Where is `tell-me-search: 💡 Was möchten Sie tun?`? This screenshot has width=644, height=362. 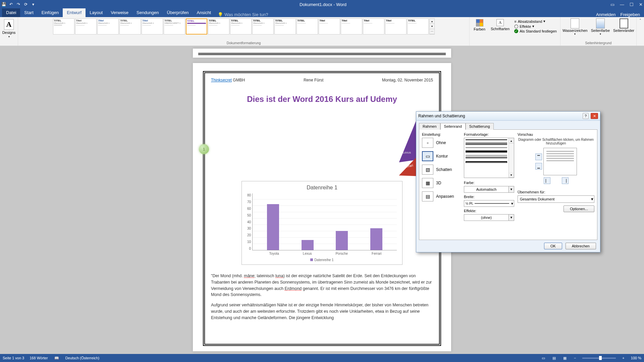 tell-me-search: 💡 Was möchten Sie tun? is located at coordinates (243, 15).